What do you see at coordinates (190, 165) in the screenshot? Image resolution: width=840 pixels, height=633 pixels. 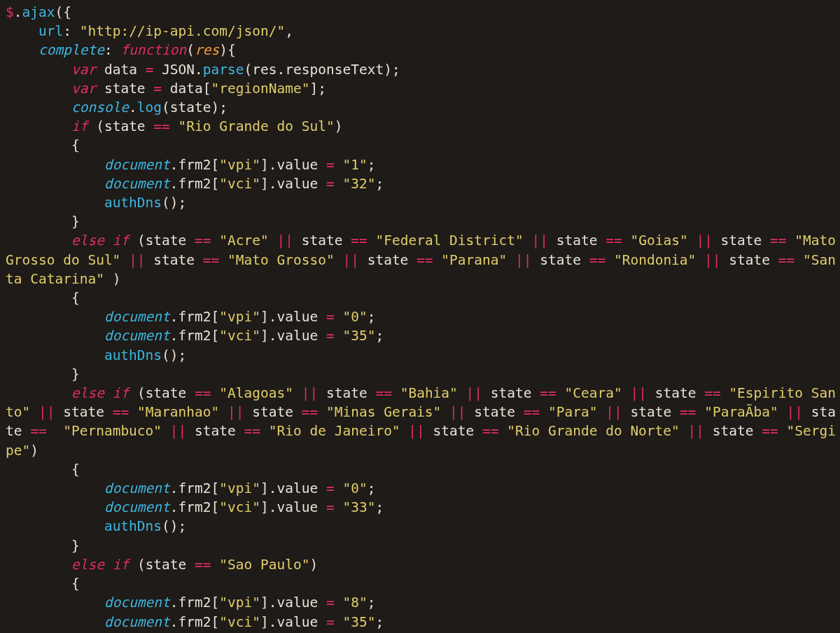 I see `code-line: document.frm2["vpi"].value = "1";` at bounding box center [190, 165].